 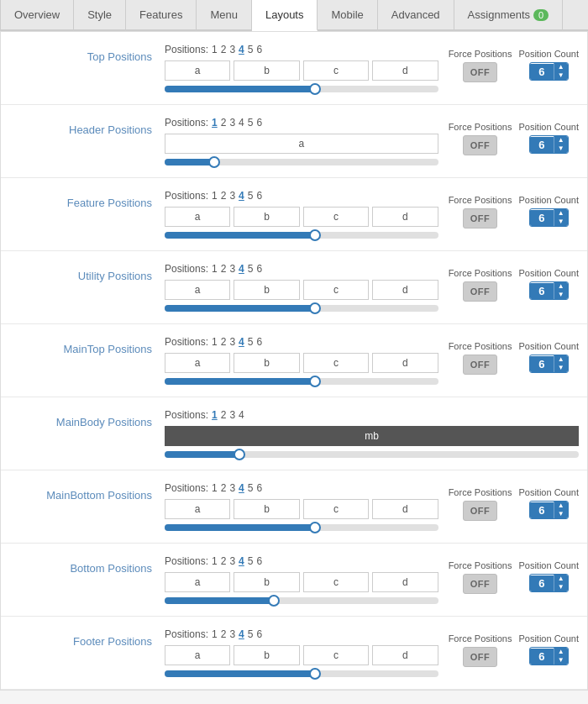 What do you see at coordinates (480, 365) in the screenshot?
I see `force-toggle-maintop: OFF` at bounding box center [480, 365].